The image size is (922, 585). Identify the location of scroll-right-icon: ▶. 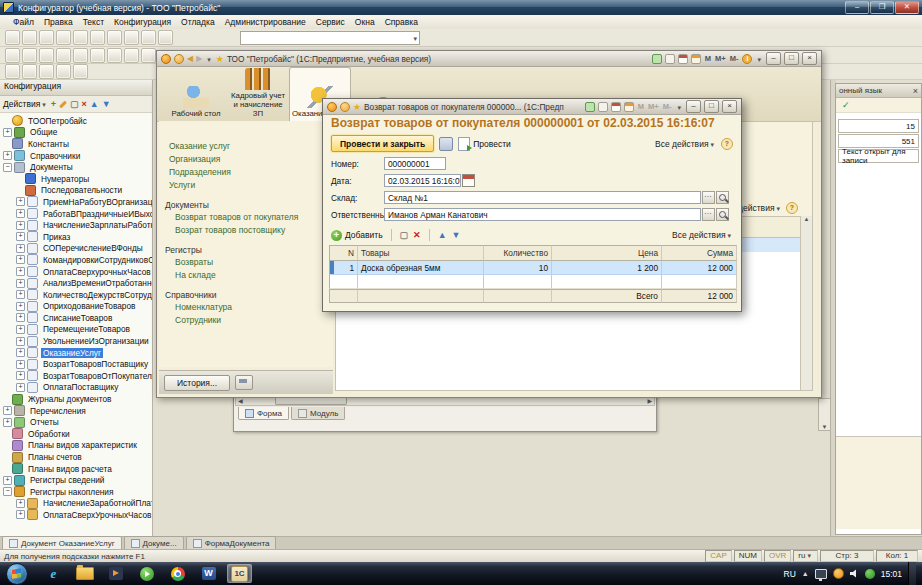
(650, 400).